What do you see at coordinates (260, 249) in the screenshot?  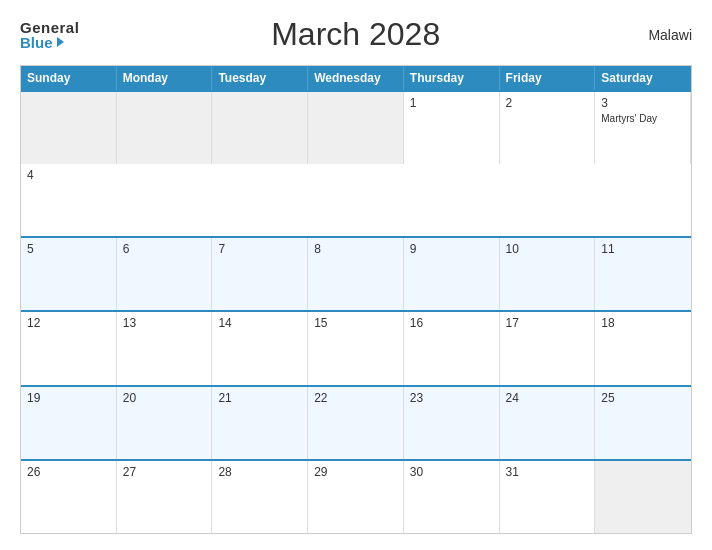 I see `day-number: 7` at bounding box center [260, 249].